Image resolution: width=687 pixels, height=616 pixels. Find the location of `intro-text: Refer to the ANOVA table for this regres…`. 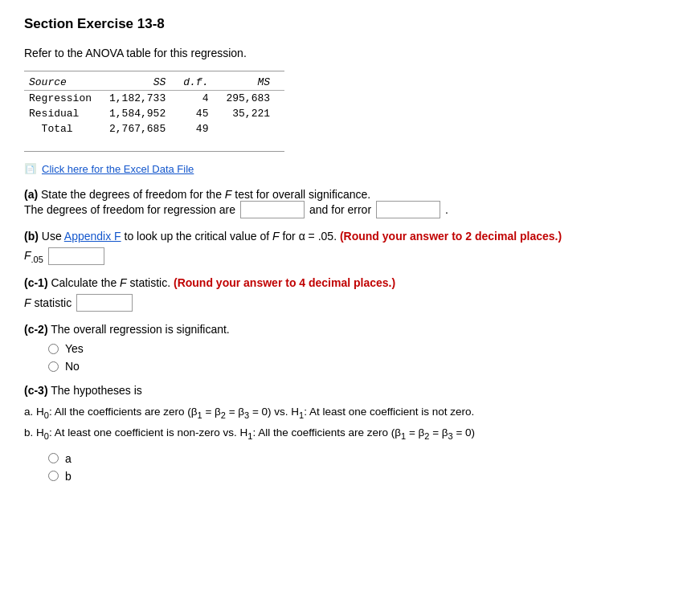

intro-text: Refer to the ANOVA table for this regres… is located at coordinates (344, 53).